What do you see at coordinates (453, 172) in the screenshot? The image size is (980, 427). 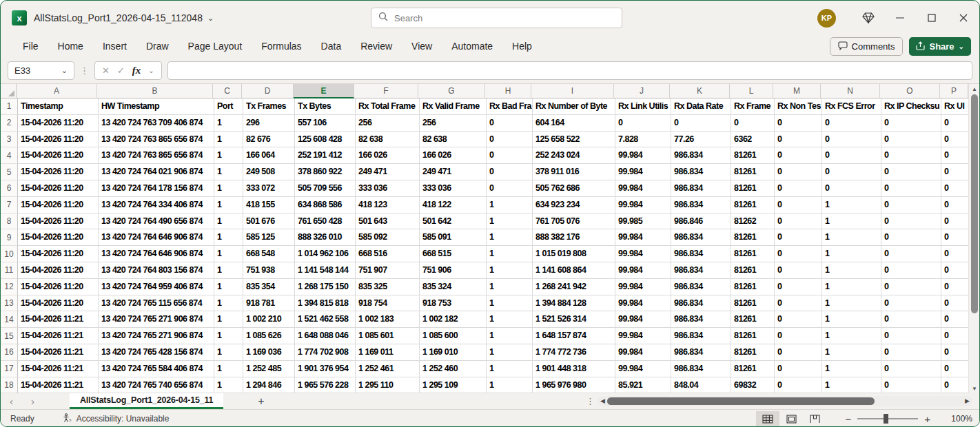 I see `cell-G5: 249 471` at bounding box center [453, 172].